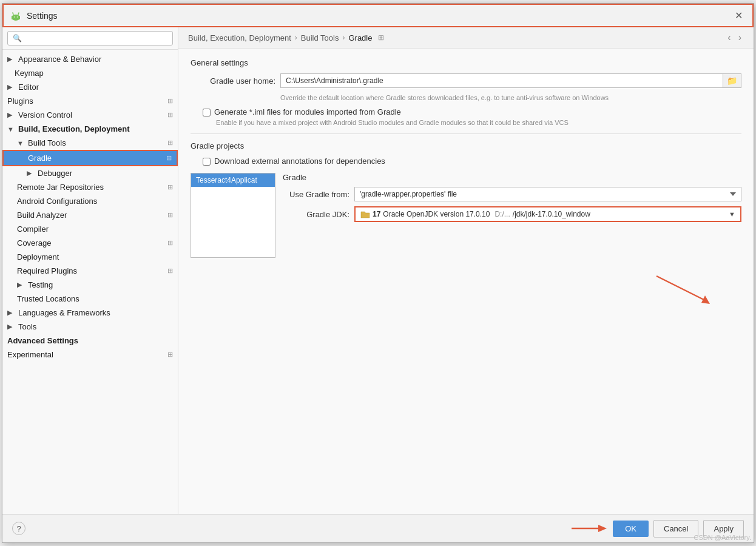 The height and width of the screenshot is (546, 756). I want to click on sidebar-item-label: Build Tools, so click(98, 143).